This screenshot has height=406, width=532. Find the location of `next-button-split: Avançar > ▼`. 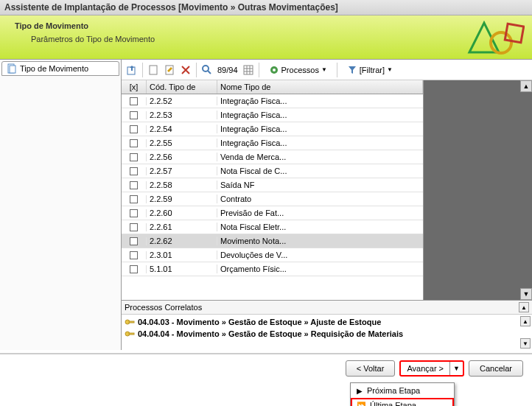

next-button-split: Avançar > ▼ is located at coordinates (432, 368).